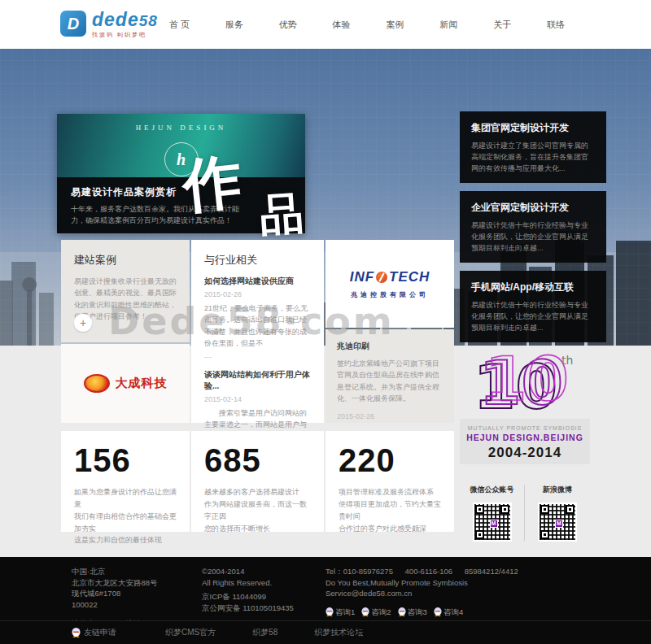  What do you see at coordinates (360, 571) in the screenshot?
I see `tel-number: Tel：010-85976275` at bounding box center [360, 571].